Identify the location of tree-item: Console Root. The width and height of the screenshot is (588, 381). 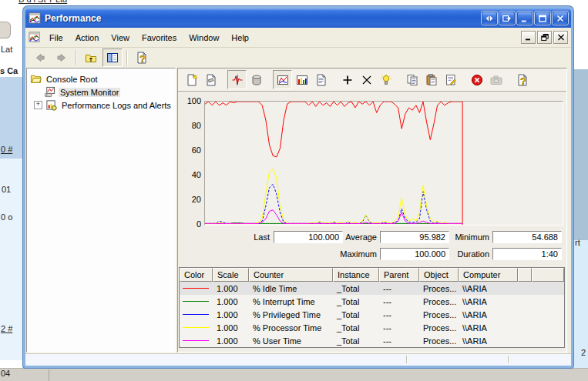
(101, 79).